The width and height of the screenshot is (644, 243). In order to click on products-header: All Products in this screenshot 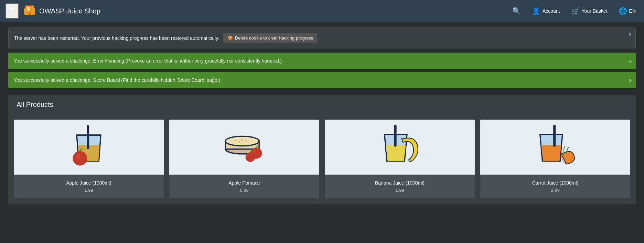, I will do `click(322, 104)`.